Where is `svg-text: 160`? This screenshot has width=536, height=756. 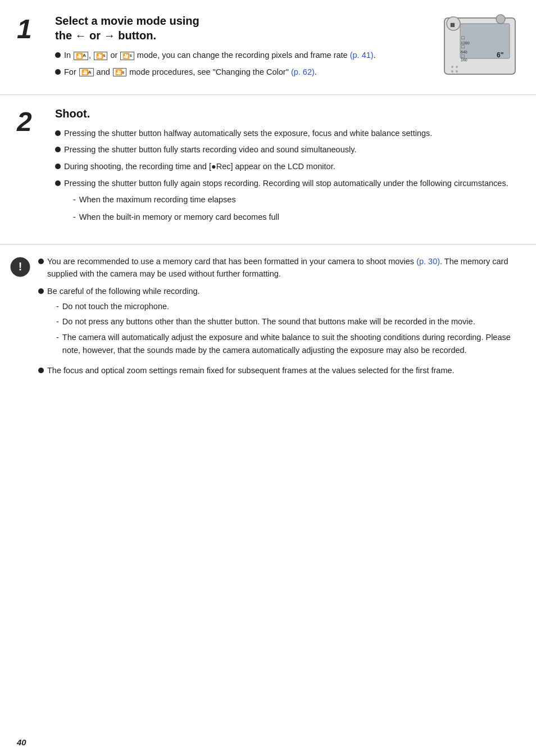 svg-text: 160 is located at coordinates (464, 60).